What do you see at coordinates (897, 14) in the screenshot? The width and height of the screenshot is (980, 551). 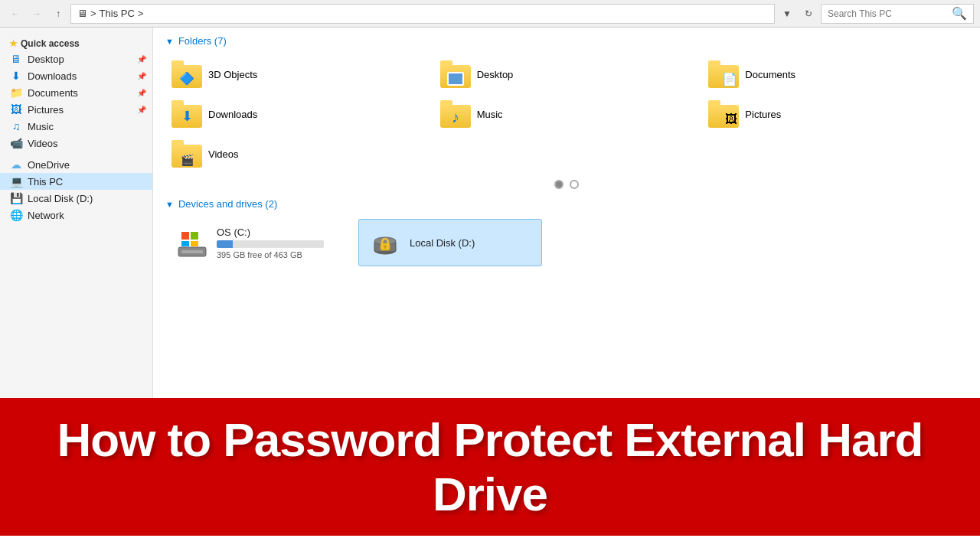 I see `search-box: 🔍` at bounding box center [897, 14].